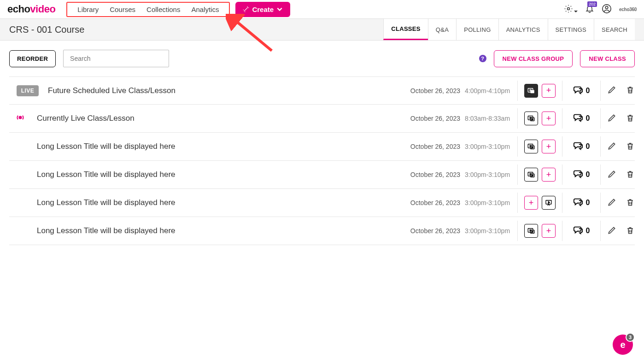  I want to click on notifications-button: 202, so click(590, 9).